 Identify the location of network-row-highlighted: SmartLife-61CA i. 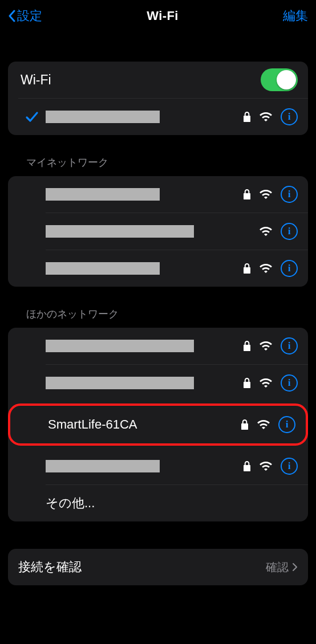
(158, 425).